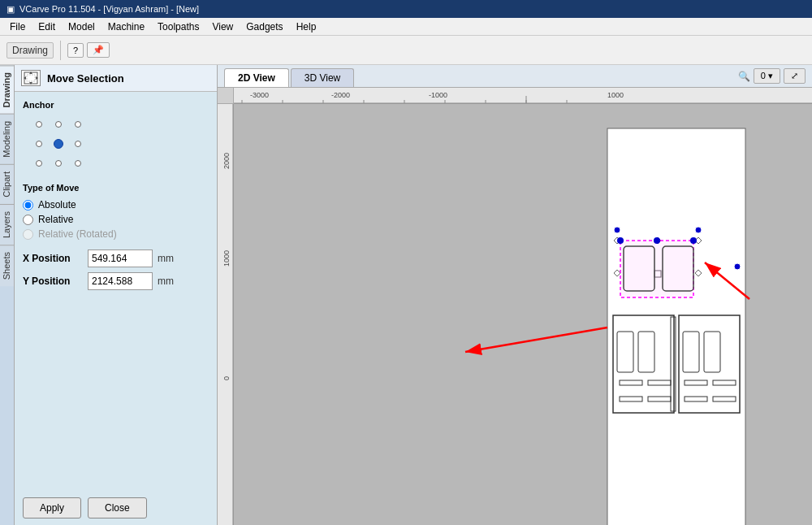  Describe the element at coordinates (58, 124) in the screenshot. I see `anchor-tc` at that location.